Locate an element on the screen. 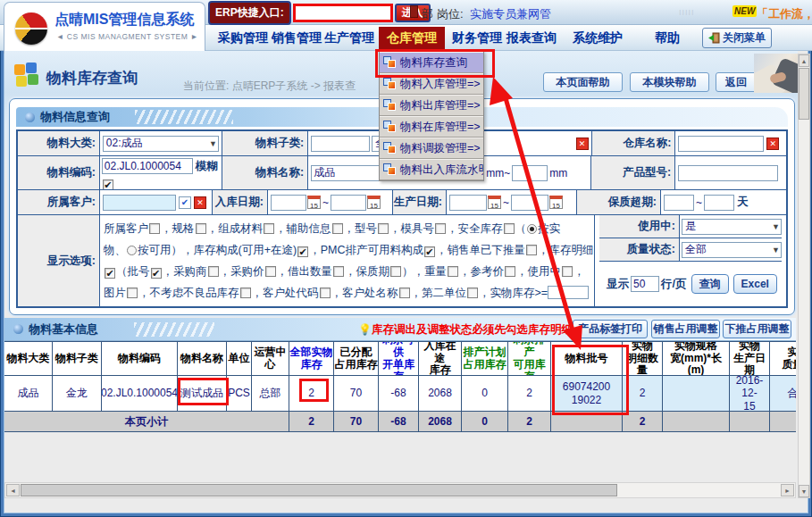 This screenshot has width=812, height=517. scroll-right-arrow: ► is located at coordinates (788, 490).